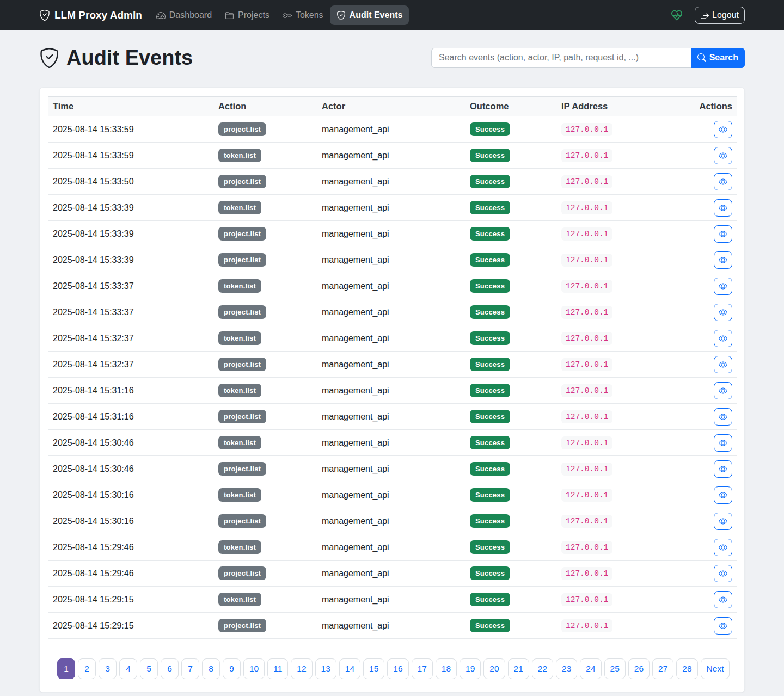 The image size is (784, 696). Describe the element at coordinates (725, 15) in the screenshot. I see `logout-label: Logout` at that location.